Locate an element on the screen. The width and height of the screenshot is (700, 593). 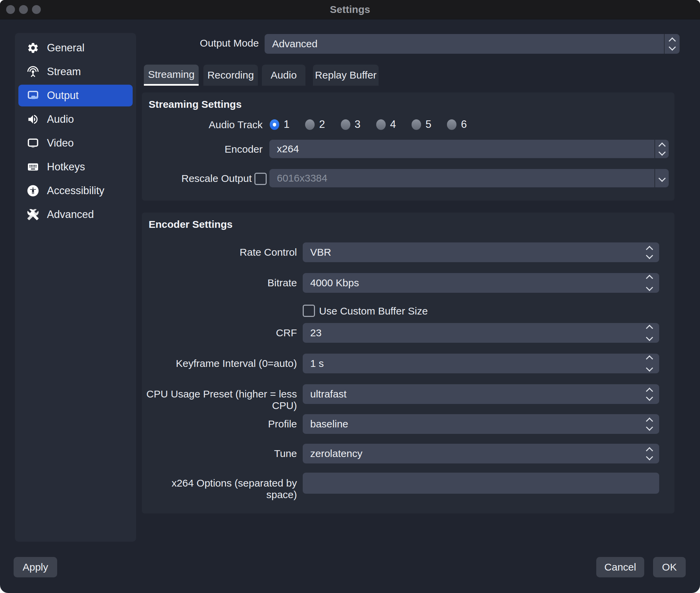
x264-options-label: x264 Options (separated by space) is located at coordinates (220, 489).